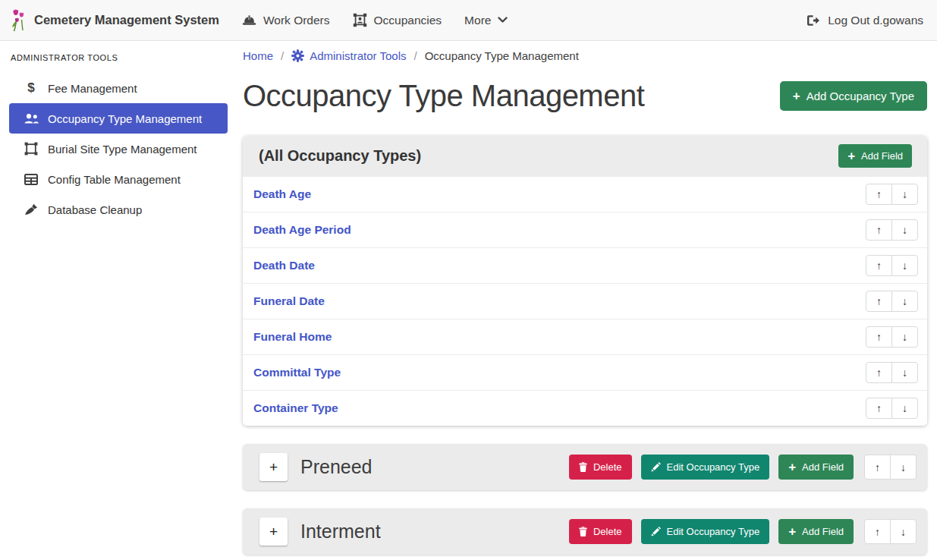 The width and height of the screenshot is (937, 560). Describe the element at coordinates (340, 156) in the screenshot. I see `card-title: (All Occupancy Types)` at that location.